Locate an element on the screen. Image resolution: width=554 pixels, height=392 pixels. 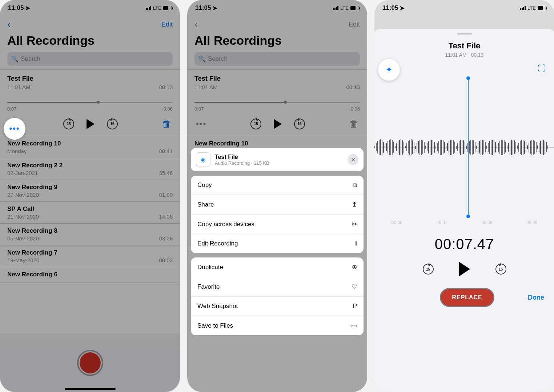
list-item-dur: 03:28 is located at coordinates (166, 239).